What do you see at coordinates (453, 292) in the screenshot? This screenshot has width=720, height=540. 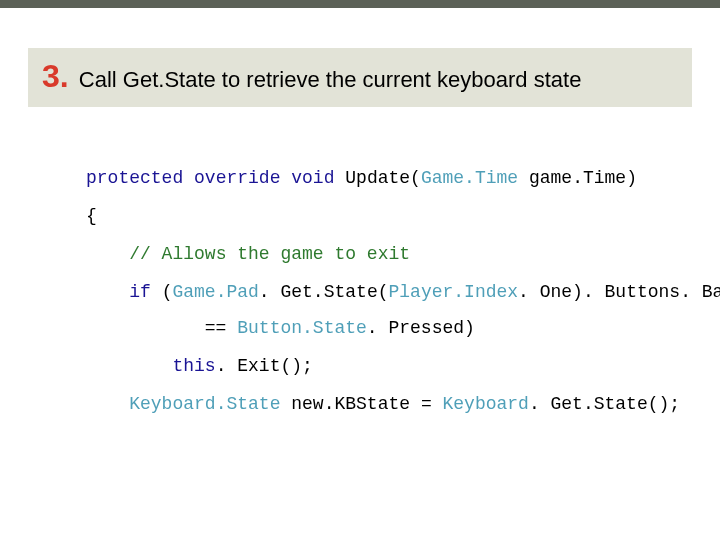 I see `code-token: Player.Index` at bounding box center [453, 292].